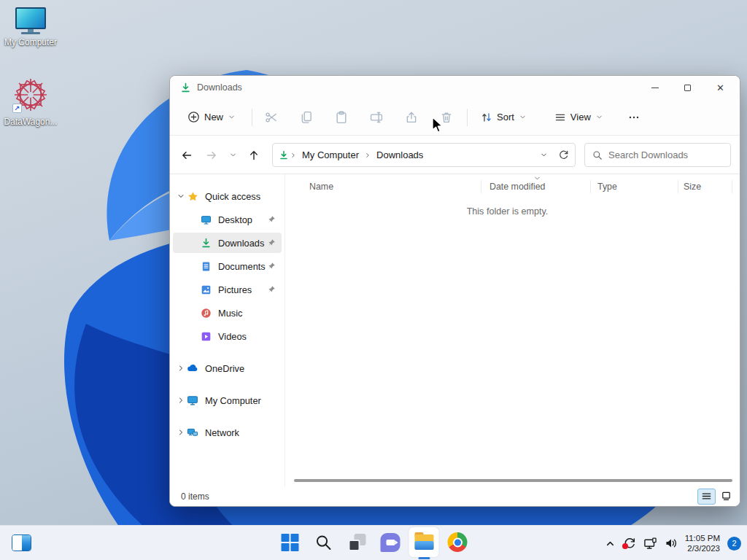  Describe the element at coordinates (31, 28) in the screenshot. I see `desktop-icon-my-computer: My Computer` at that location.